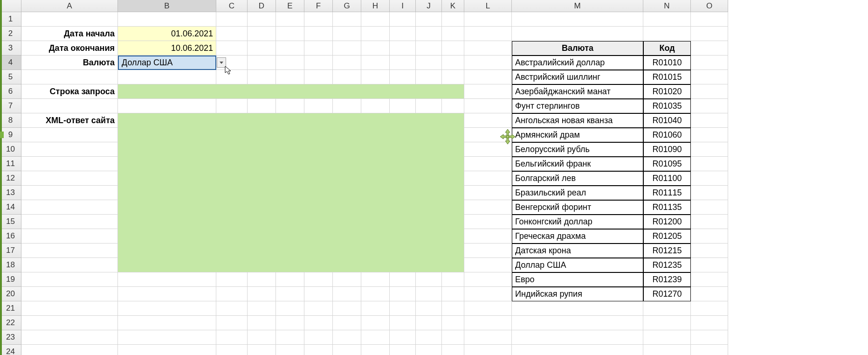 This screenshot has height=355, width=868. Describe the element at coordinates (262, 106) in the screenshot. I see `cell-D7` at that location.